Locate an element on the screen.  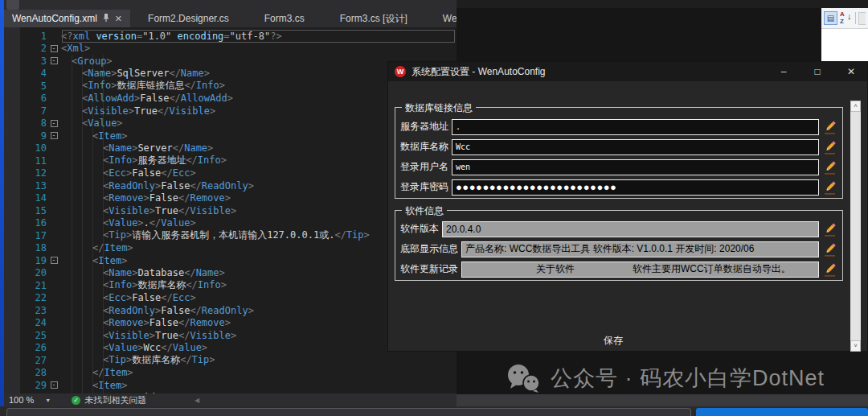
zoom-selector: 100 % ▼ is located at coordinates (30, 400).